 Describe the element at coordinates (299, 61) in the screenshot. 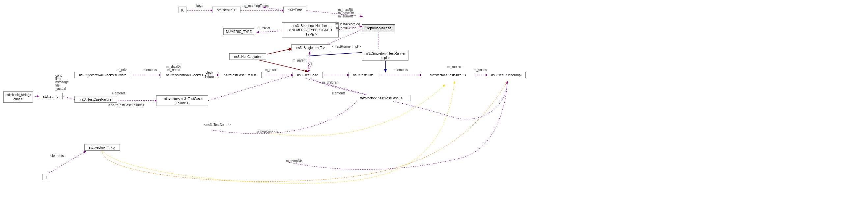

I see `label-m-parent: m_parent` at that location.